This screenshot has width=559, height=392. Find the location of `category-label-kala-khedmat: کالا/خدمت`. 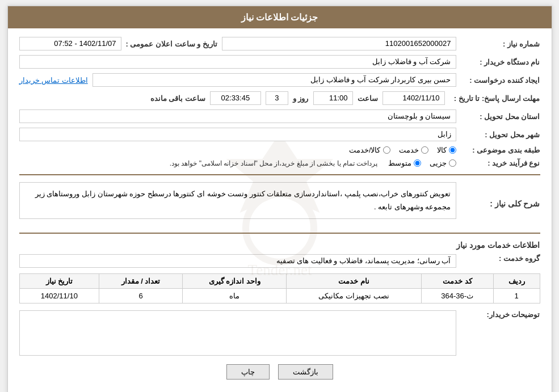

category-label-kala-khedmat: کالا/خدمت is located at coordinates (365, 150).